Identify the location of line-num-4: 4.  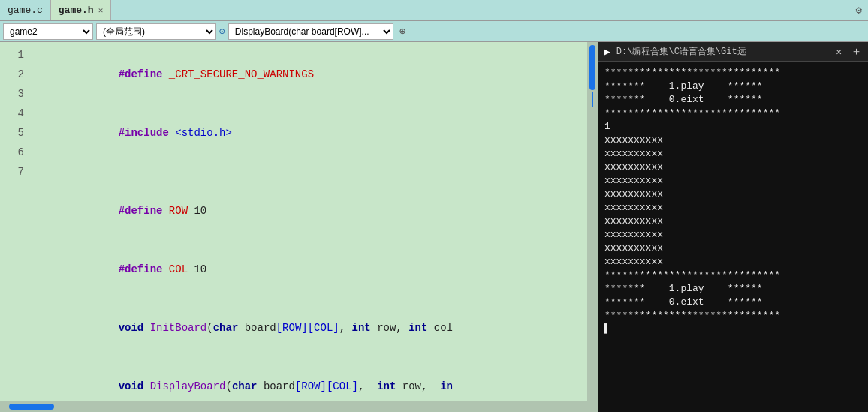
(15, 113).